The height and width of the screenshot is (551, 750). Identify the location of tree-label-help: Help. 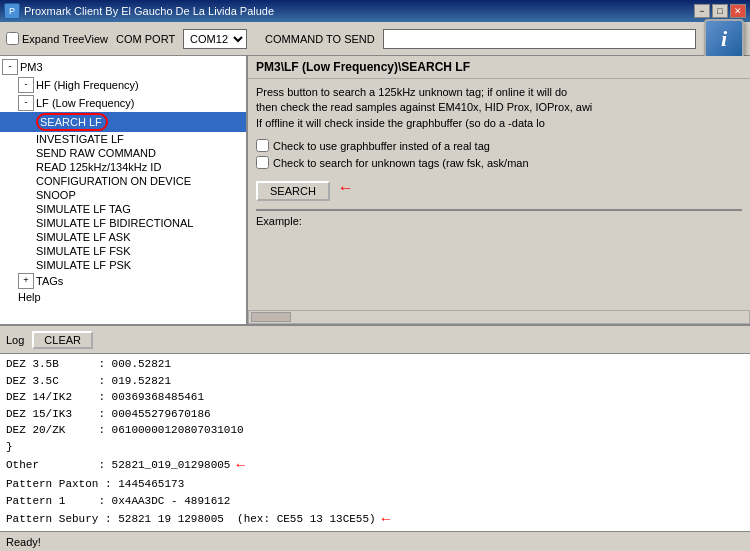
(30, 297).